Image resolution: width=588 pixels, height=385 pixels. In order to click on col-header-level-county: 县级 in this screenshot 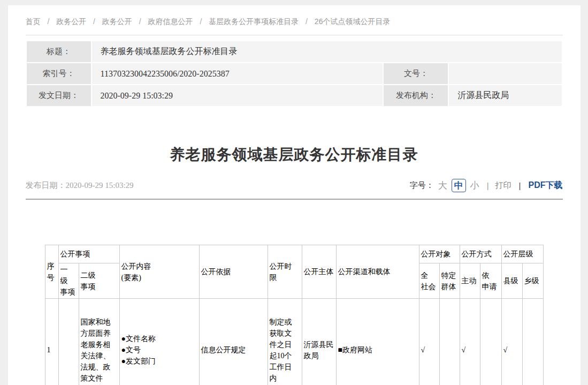, I will do `click(511, 281)`.